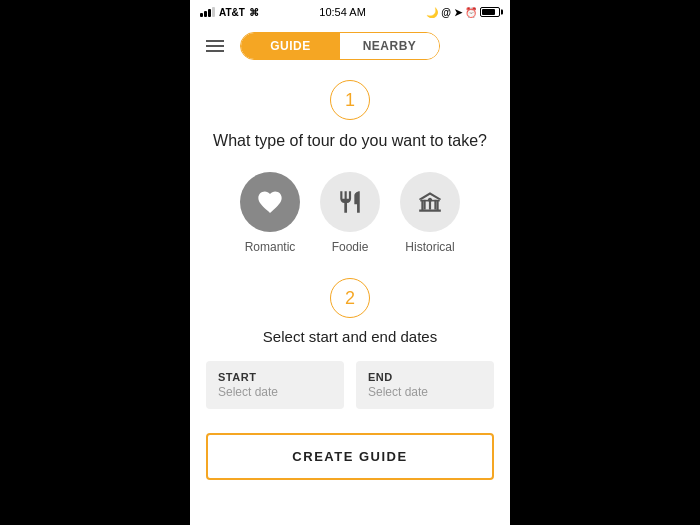  Describe the element at coordinates (270, 213) in the screenshot. I see `tour-option-romantic: Romantic` at that location.